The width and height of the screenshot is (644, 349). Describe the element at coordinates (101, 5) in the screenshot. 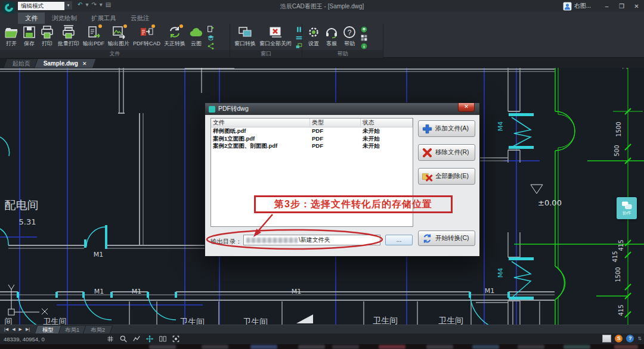

I see `redo-dropdown-icon: ▾` at that location.